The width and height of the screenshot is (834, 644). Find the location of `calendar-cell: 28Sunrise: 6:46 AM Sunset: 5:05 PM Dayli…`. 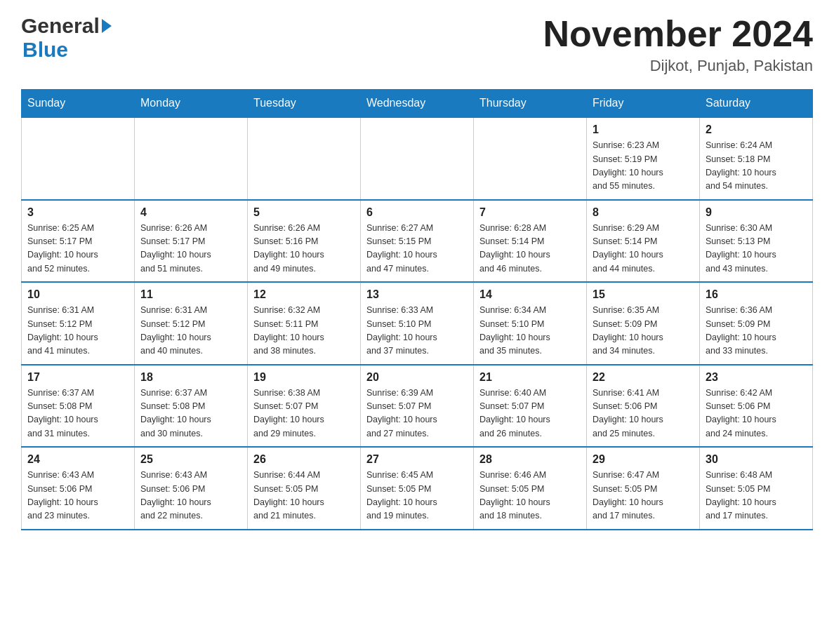

calendar-cell: 28Sunrise: 6:46 AM Sunset: 5:05 PM Dayli… is located at coordinates (531, 488).